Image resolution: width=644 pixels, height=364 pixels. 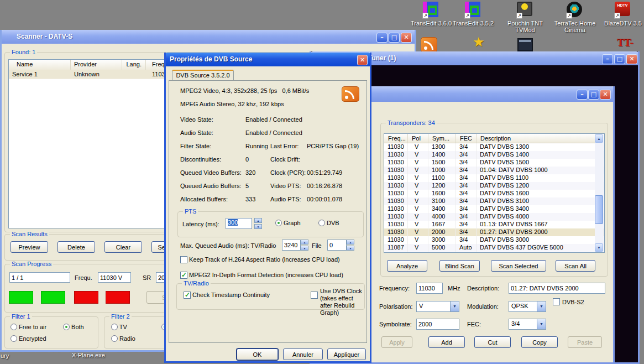 I want to click on polarisation-select: V▼, so click(x=438, y=306).